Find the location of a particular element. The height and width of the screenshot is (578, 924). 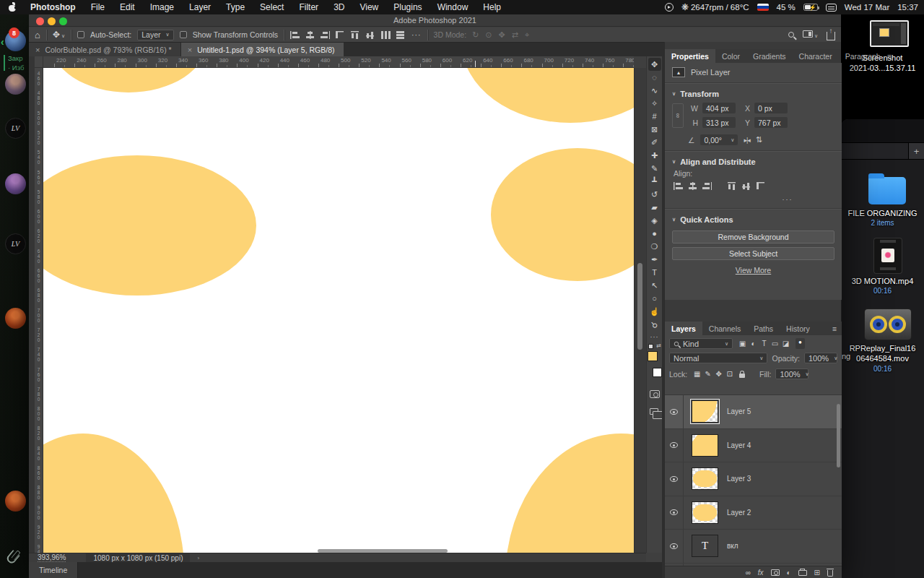

tab-history: History is located at coordinates (798, 328).